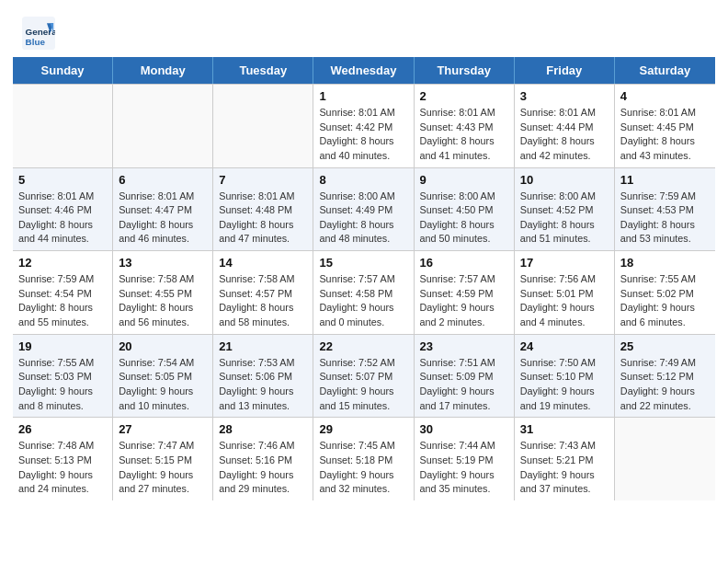 The width and height of the screenshot is (728, 563). Describe the element at coordinates (263, 429) in the screenshot. I see `day-number: 28` at that location.